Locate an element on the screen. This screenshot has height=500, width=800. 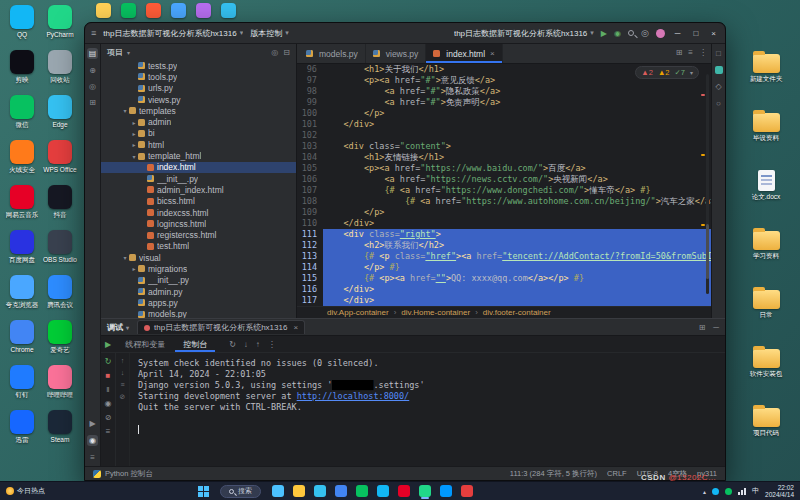
desktop-shortcut: QQ is located at coordinates (22, 22).